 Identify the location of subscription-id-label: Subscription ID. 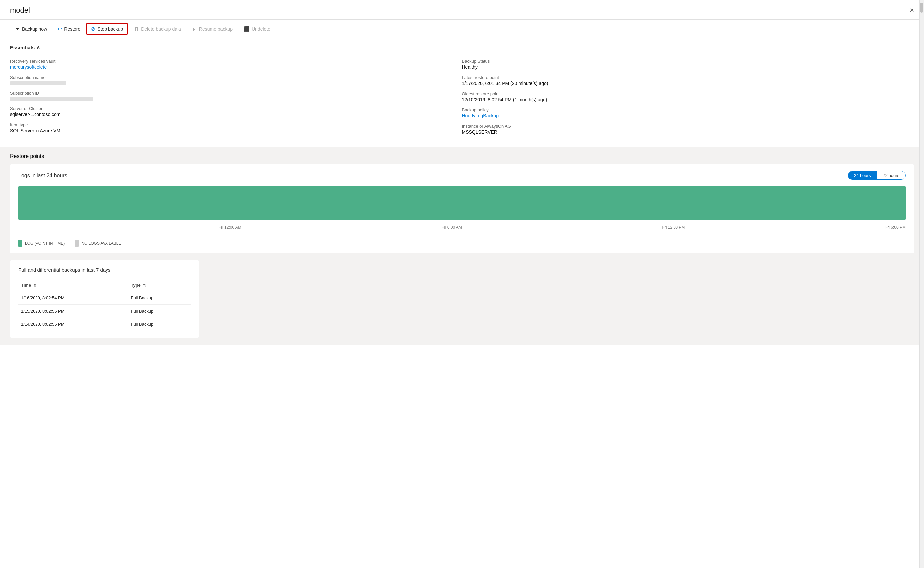
(236, 93).